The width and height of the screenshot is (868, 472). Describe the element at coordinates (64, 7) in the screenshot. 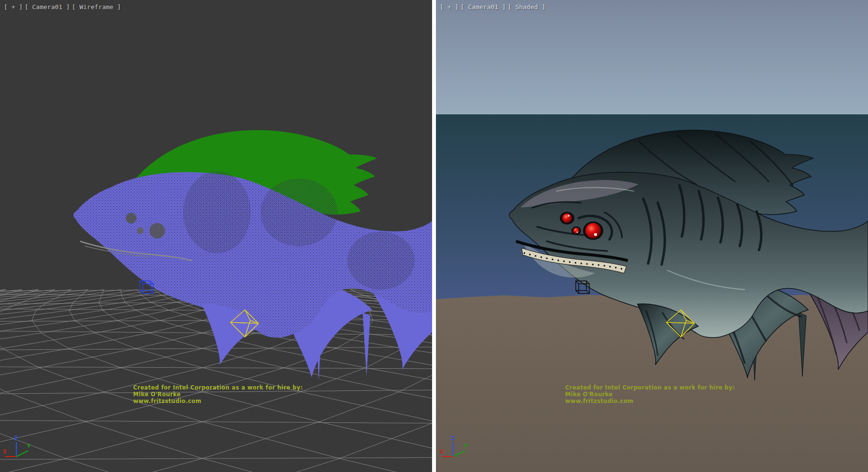

I see `viewport-label-left: [ + ][ Camera01 ][ Wireframe ]` at that location.